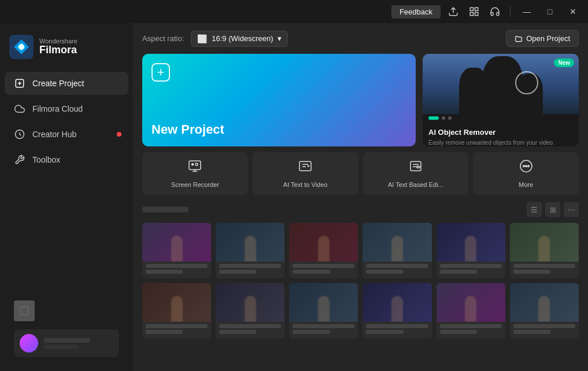 This screenshot has height=371, width=588. I want to click on maximize-button: □, so click(550, 12).